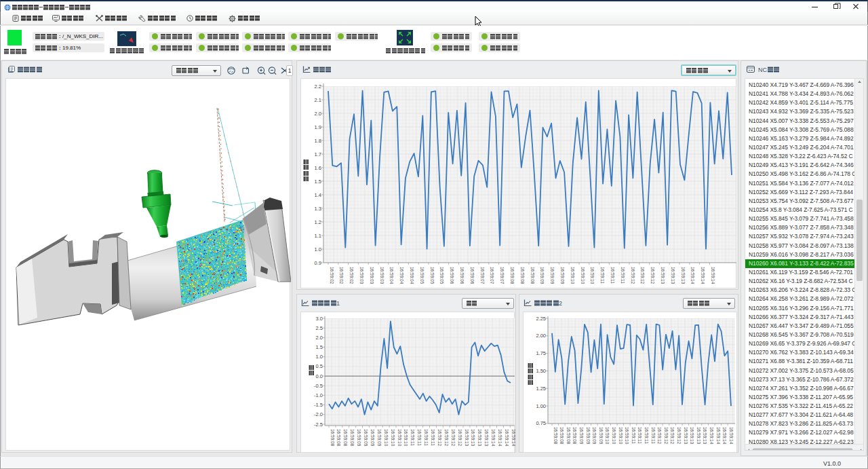 The height and width of the screenshot is (469, 868). What do you see at coordinates (318, 236) in the screenshot?
I see `svg-text: 1.1` at bounding box center [318, 236].